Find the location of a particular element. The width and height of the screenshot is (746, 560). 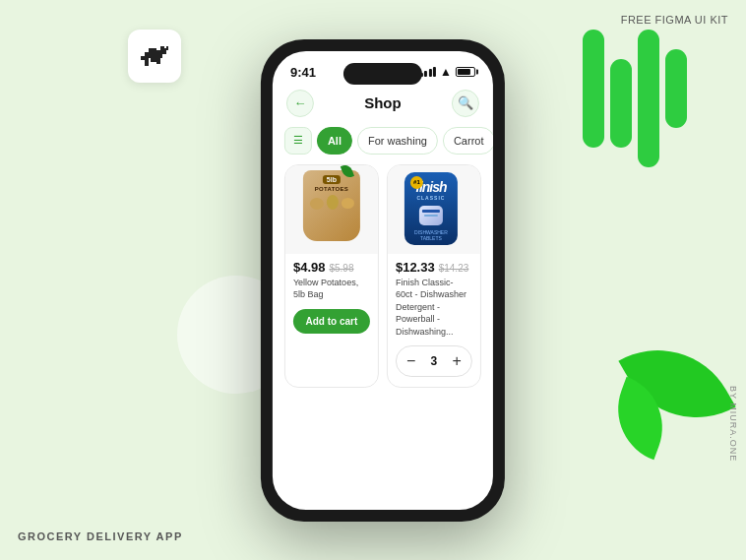

status-icons: ▲ is located at coordinates (448, 72).